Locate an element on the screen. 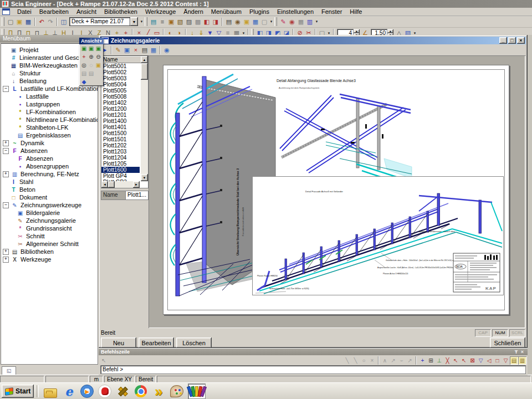 The height and width of the screenshot is (399, 532). menu-datei: Datei is located at coordinates (24, 12).